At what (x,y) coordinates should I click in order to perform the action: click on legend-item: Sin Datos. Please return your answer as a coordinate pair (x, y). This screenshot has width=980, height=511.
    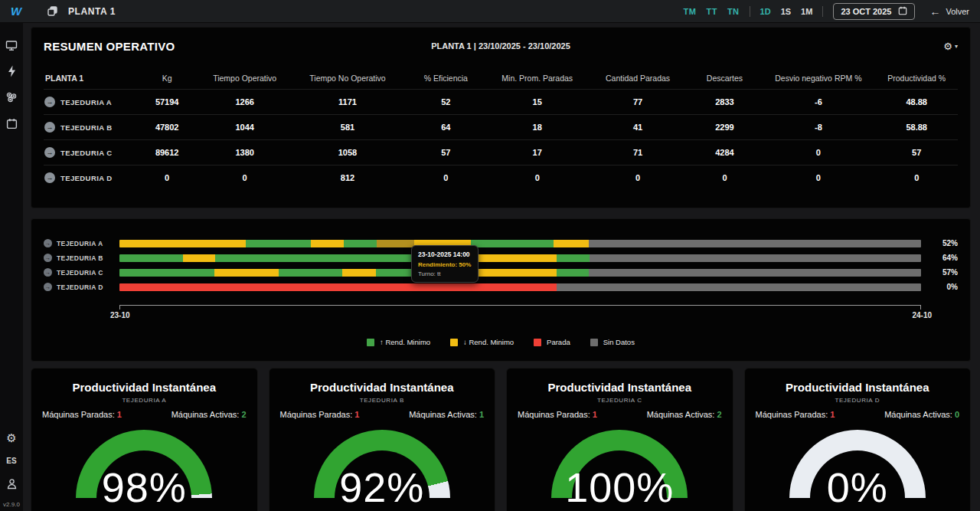
    Looking at the image, I should click on (612, 342).